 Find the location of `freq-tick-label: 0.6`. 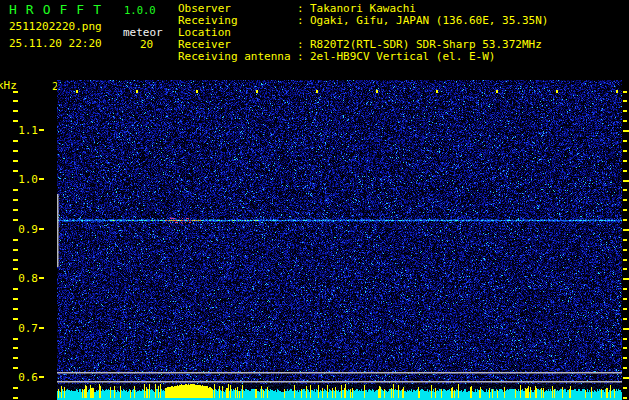

freq-tick-label: 0.6 is located at coordinates (19, 378).